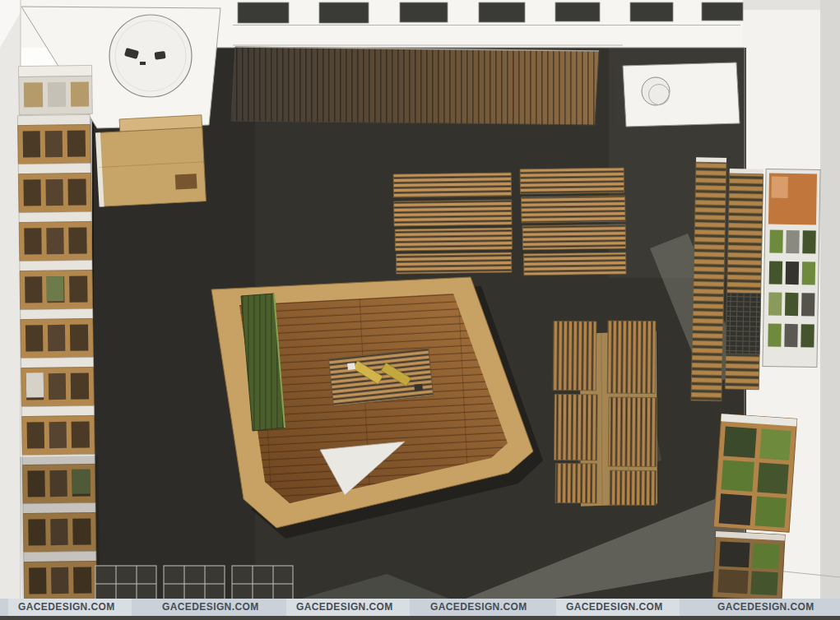 This screenshot has width=840, height=620. I want to click on bench-left-column, so click(575, 411).